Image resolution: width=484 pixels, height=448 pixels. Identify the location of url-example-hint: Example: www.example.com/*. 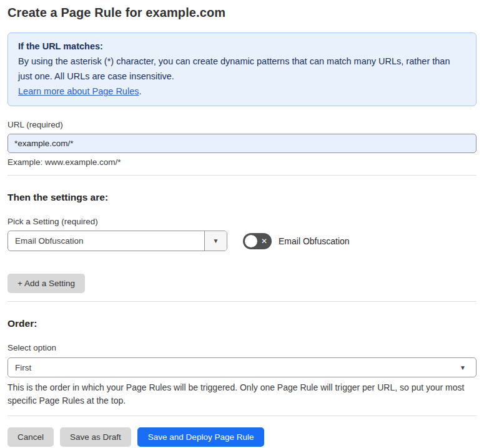
(242, 162).